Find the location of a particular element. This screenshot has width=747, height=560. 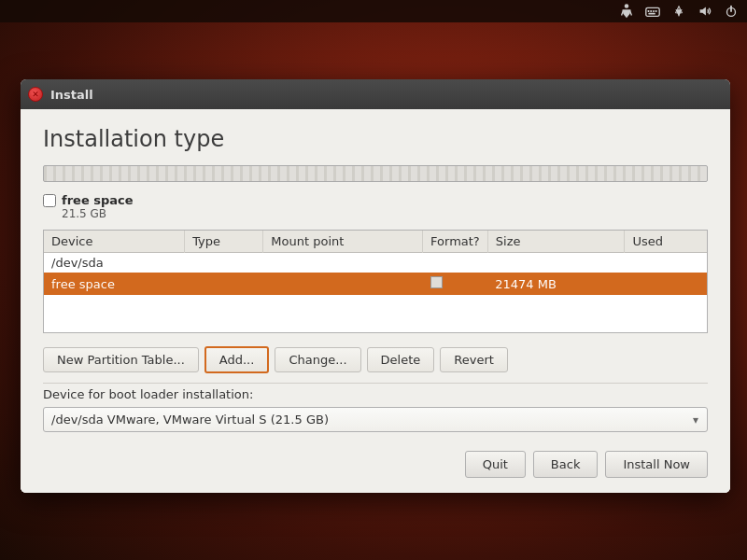

format-checkbox-indicator is located at coordinates (437, 282).